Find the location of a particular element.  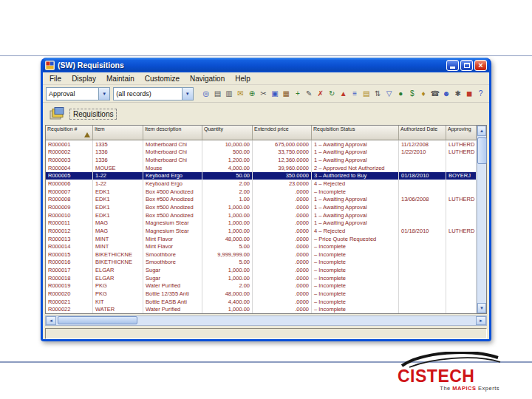

table-row: R0000021336Motherboard Chi500.0033,750.0… is located at coordinates (262, 152).